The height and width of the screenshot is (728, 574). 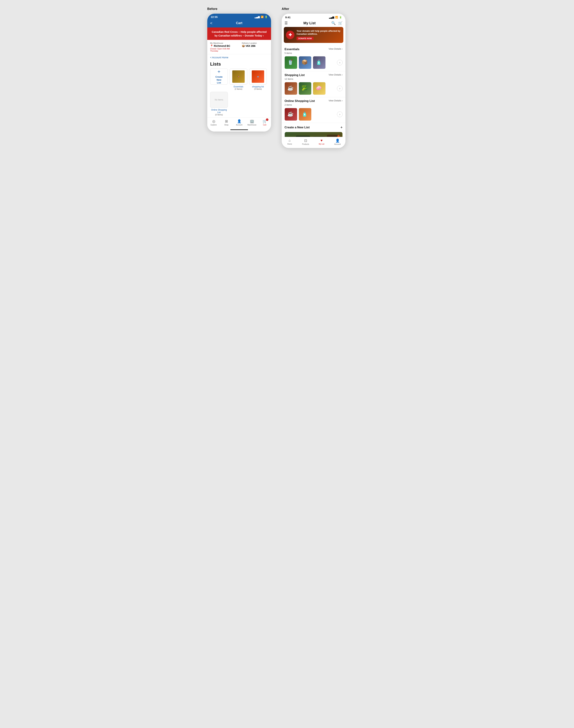 What do you see at coordinates (314, 17) in the screenshot?
I see `status-bar-after: 9:41 ▂▄▆ 📶 🔋` at bounding box center [314, 17].